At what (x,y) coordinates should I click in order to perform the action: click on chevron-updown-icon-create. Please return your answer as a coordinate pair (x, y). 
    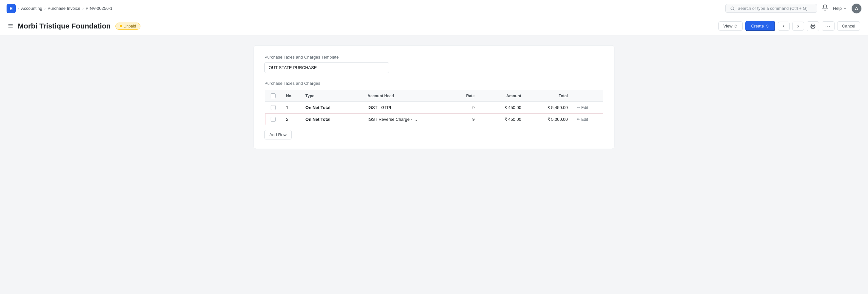
    Looking at the image, I should click on (767, 26).